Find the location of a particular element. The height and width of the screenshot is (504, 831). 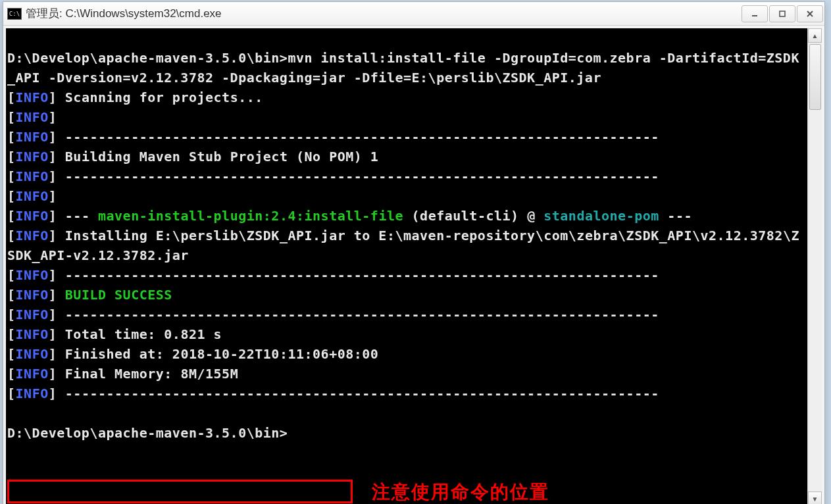

minimize-button is located at coordinates (755, 14).